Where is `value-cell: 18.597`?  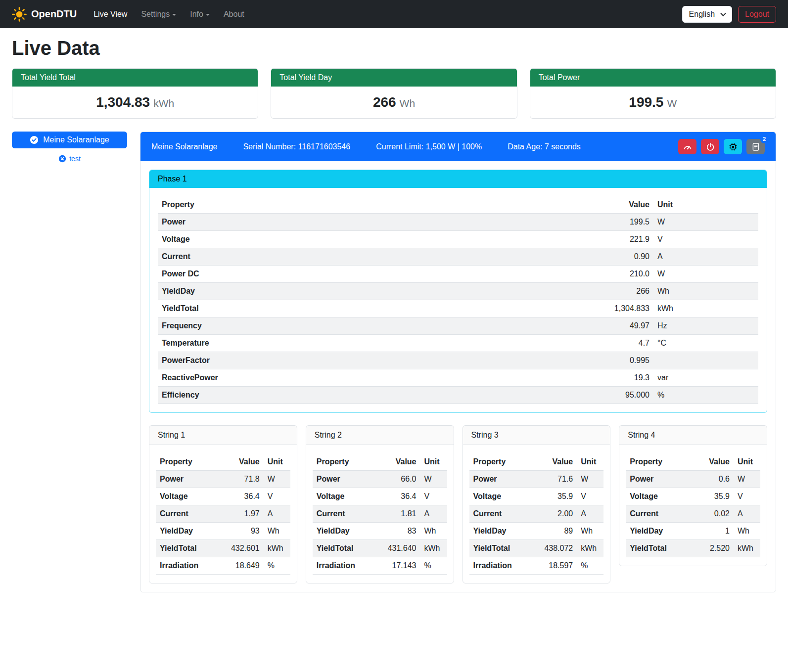 value-cell: 18.597 is located at coordinates (556, 566).